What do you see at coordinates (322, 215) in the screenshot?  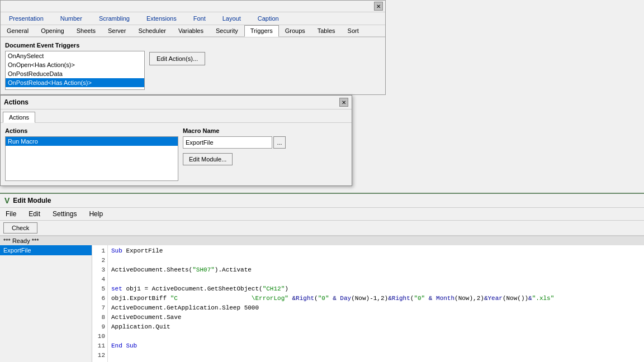 I see `bottom-menubar: File Edit Settings Help` at bounding box center [322, 215].